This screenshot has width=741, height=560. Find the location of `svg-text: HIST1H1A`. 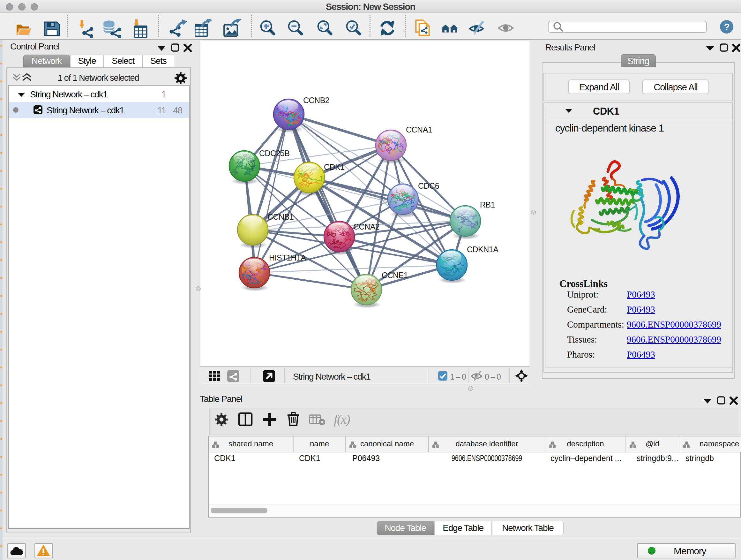

svg-text: HIST1H1A is located at coordinates (287, 257).